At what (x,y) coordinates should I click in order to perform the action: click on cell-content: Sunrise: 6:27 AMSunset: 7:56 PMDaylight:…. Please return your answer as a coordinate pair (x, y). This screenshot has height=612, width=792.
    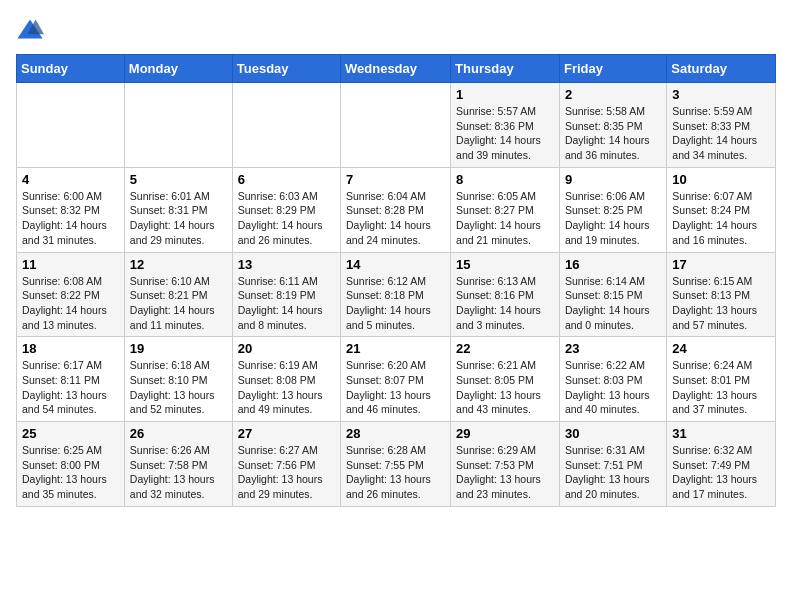
    Looking at the image, I should click on (286, 472).